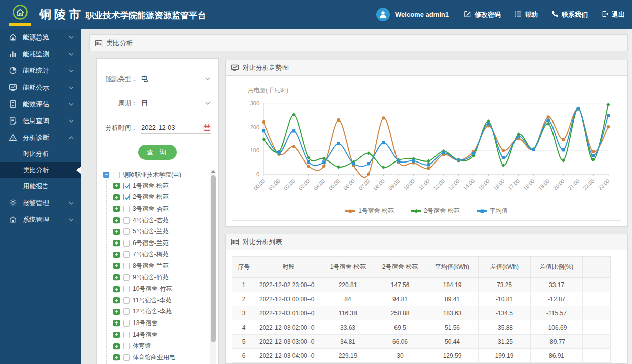 The height and width of the screenshot is (364, 632). Describe the element at coordinates (244, 285) in the screenshot. I see `cell: 1` at that location.